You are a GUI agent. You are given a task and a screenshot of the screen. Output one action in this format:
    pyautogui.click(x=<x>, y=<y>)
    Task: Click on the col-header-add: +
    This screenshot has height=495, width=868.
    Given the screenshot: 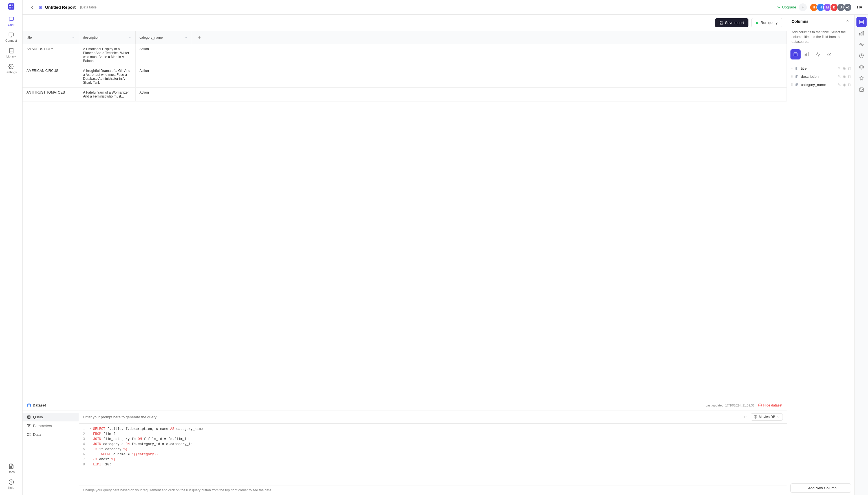 What is the action you would take?
    pyautogui.click(x=489, y=37)
    